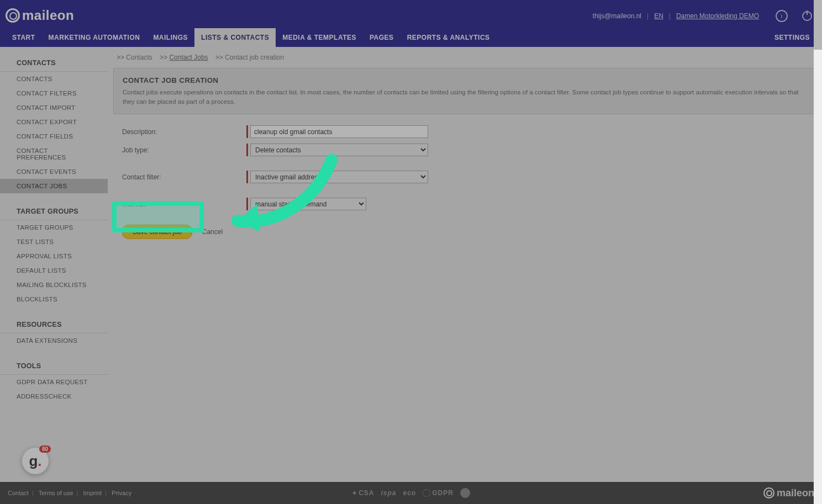 Image resolution: width=822 pixels, height=504 pixels. What do you see at coordinates (157, 232) in the screenshot?
I see `save-button: Save contact job` at bounding box center [157, 232].